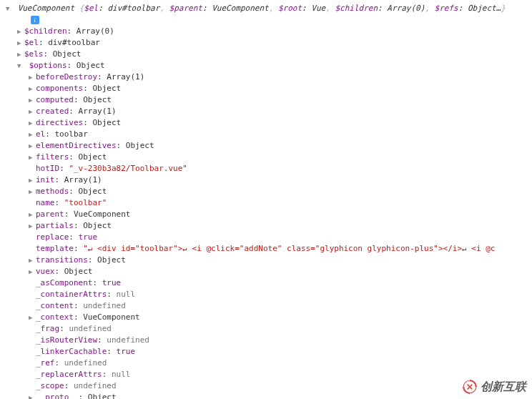 Image resolution: width=532 pixels, height=399 pixels. Describe the element at coordinates (76, 146) in the screenshot. I see `property-key: elementDirectives` at that location.